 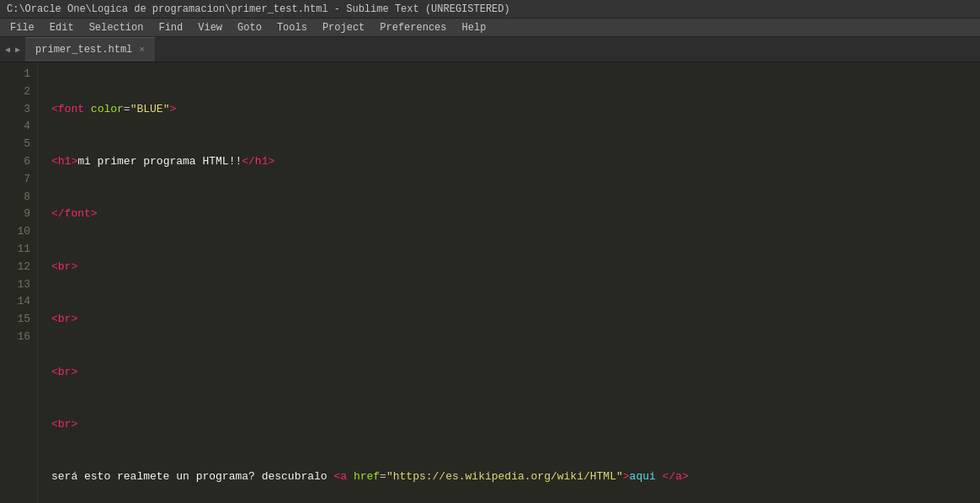 I want to click on menu-goto: Goto, so click(x=249, y=28).